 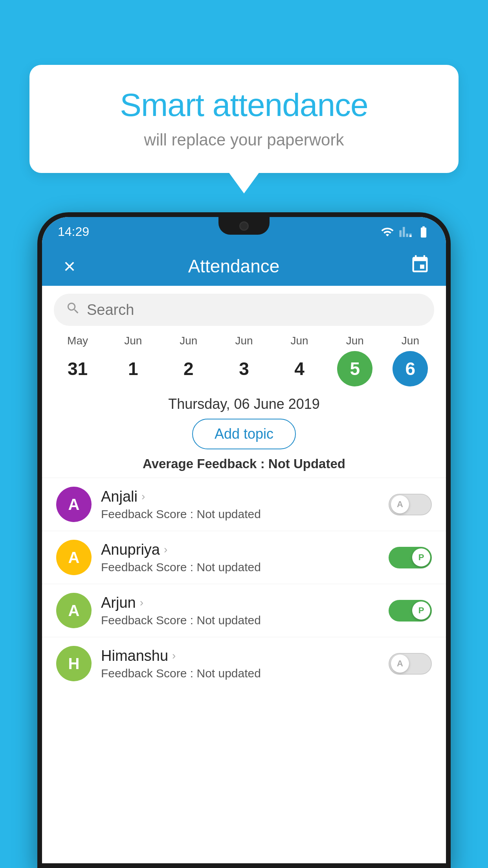 I want to click on add-topic-wrap: Add topic, so click(x=244, y=435).